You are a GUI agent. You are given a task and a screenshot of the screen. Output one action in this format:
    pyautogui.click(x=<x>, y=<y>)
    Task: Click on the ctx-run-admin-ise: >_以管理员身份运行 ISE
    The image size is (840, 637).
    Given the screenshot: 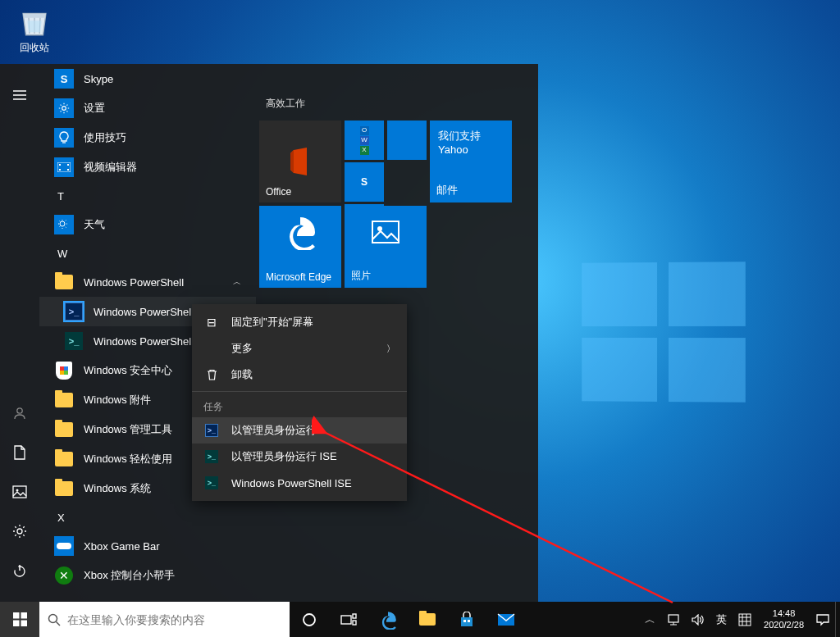 What is the action you would take?
    pyautogui.click(x=299, y=457)
    